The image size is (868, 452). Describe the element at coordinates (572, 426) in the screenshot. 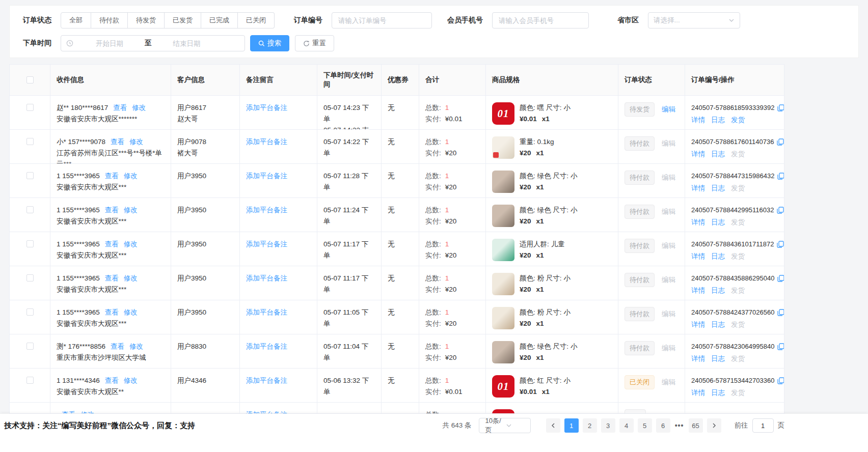

I see `page-button-1: 1` at that location.